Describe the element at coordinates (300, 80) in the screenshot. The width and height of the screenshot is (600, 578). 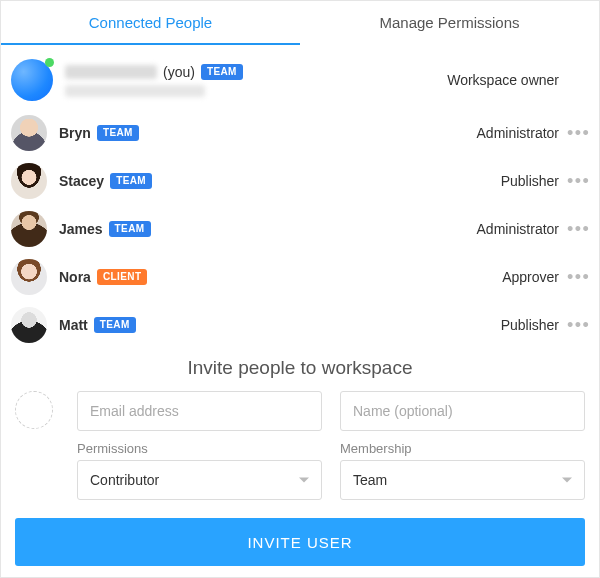
I see `person-row: (you) TEAM Workspace owner` at that location.